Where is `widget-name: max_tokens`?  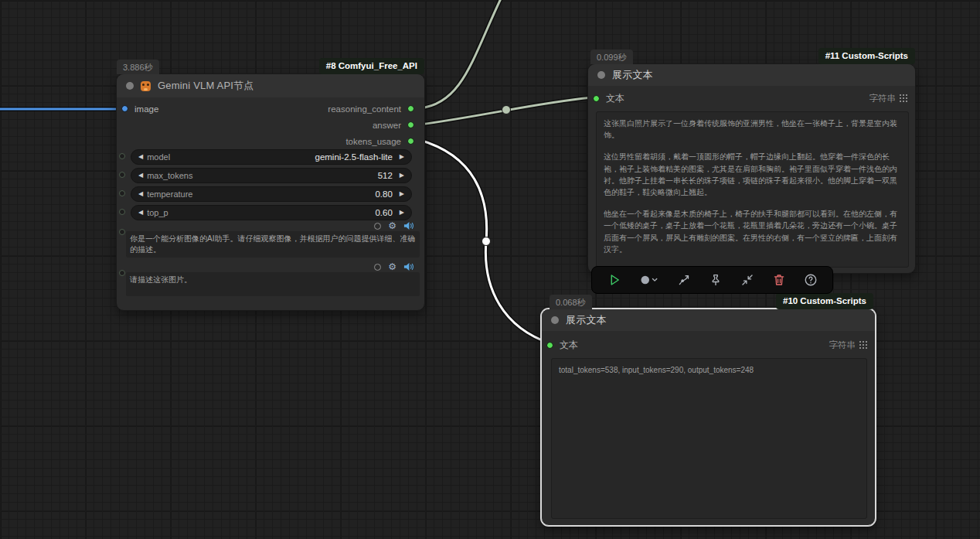 widget-name: max_tokens is located at coordinates (170, 176).